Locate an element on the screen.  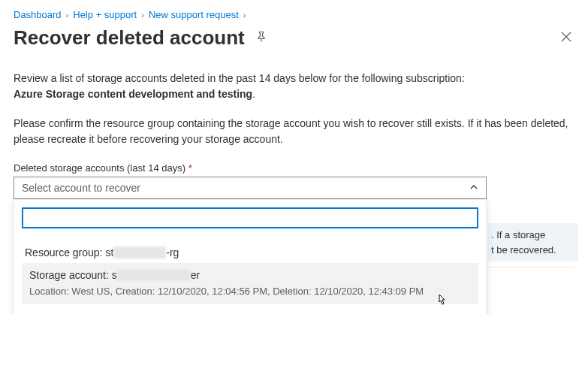
resource-group-header: Resource group: stxxxxxxxxxx-rg is located at coordinates (250, 252).